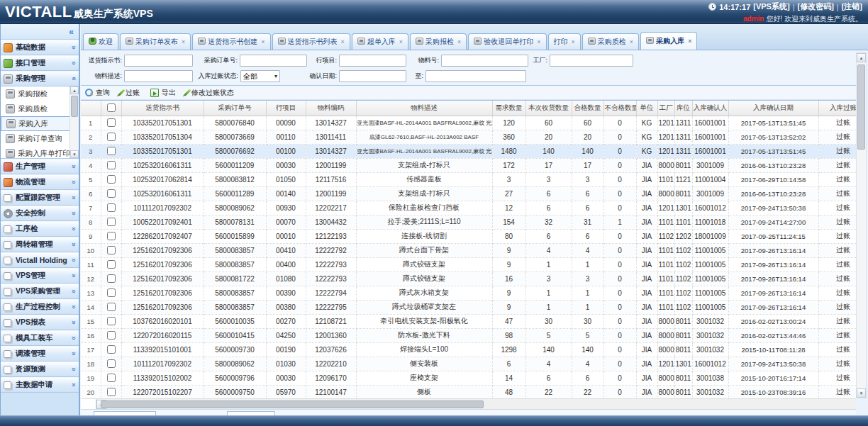 This screenshot has height=426, width=868. Describe the element at coordinates (485, 61) in the screenshot. I see `material-no-input` at that location.